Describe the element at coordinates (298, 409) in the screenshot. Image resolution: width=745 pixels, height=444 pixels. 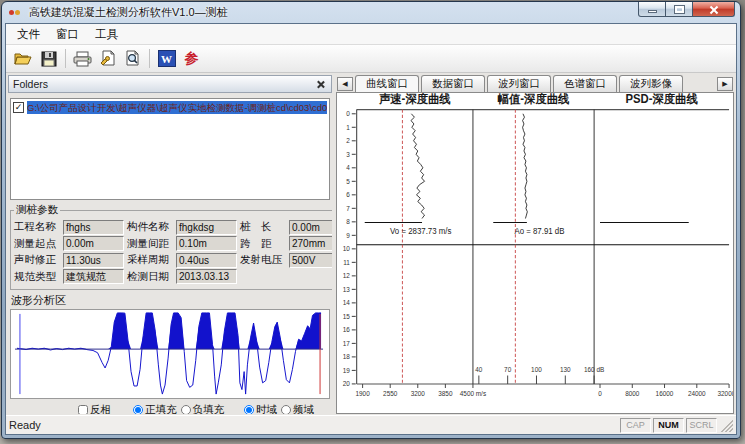
I see `freq-domain-radio: 频域` at that location.